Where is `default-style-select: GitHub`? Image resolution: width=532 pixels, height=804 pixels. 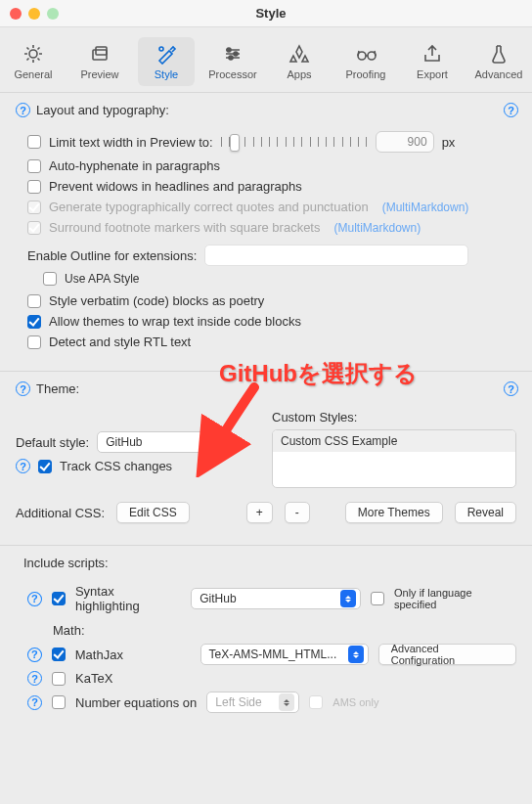
default-style-select: GitHub is located at coordinates (165, 442).